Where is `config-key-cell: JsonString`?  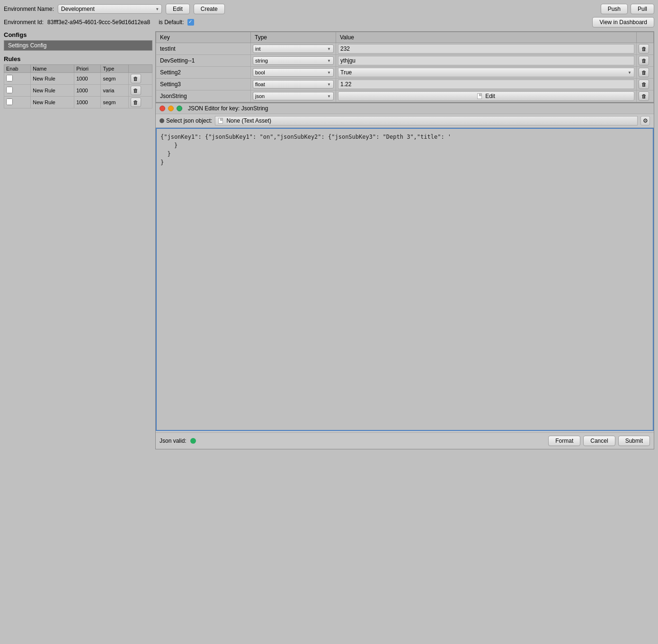
config-key-cell: JsonString is located at coordinates (204, 97).